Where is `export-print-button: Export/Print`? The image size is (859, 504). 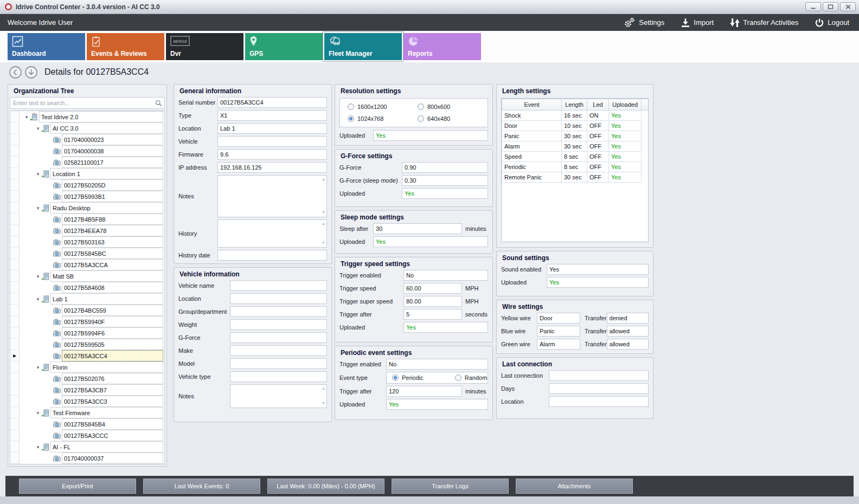 export-print-button: Export/Print is located at coordinates (78, 486).